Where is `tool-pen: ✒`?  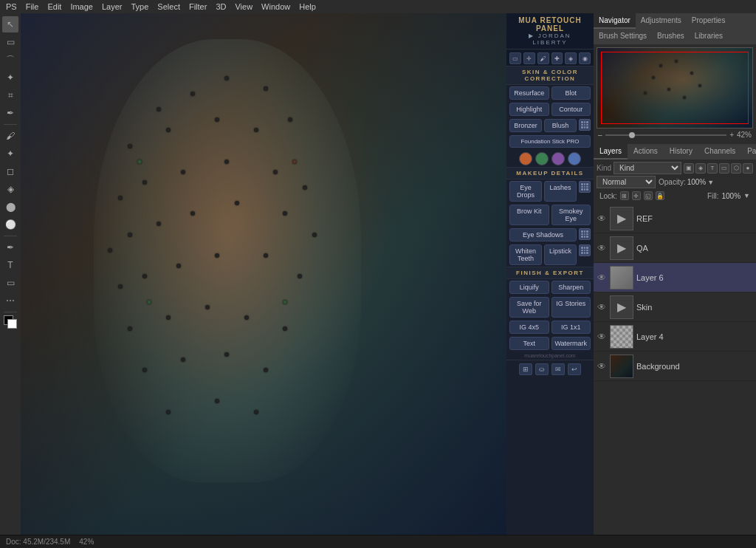 tool-pen: ✒ is located at coordinates (10, 247).